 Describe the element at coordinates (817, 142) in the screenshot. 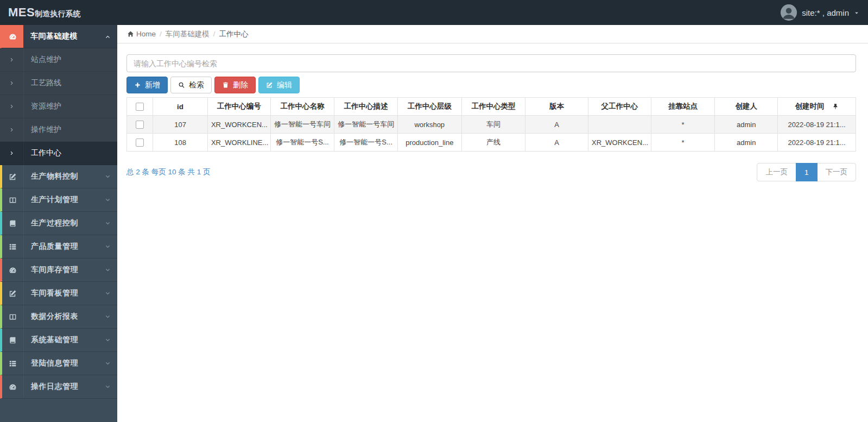

I see `table-cell: 2022-08-19 21:1...` at that location.